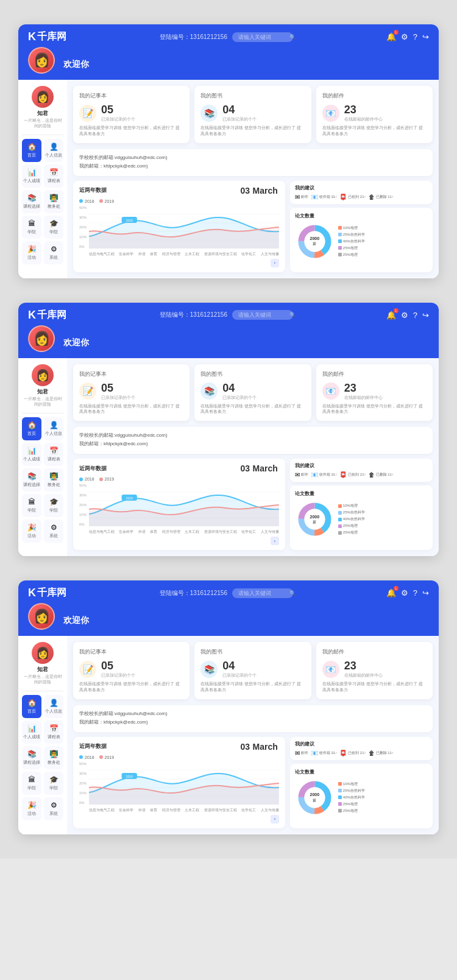  Describe the element at coordinates (252, 671) in the screenshot. I see `stat-card-books-3: 我的图书 📚 04 已添加记录的个个 在线面临接受学习训练 使您学习分析，成长进…` at that location.